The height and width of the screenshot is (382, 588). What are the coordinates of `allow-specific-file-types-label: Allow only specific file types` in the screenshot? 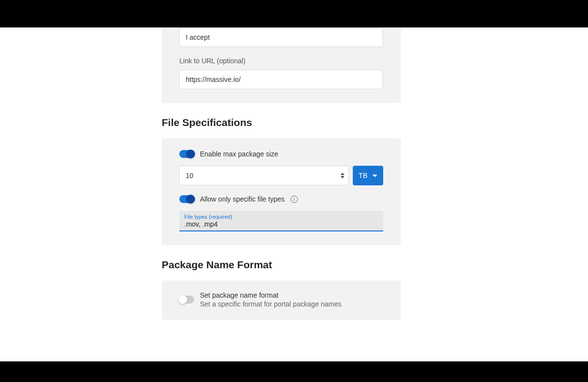 It's located at (242, 199).